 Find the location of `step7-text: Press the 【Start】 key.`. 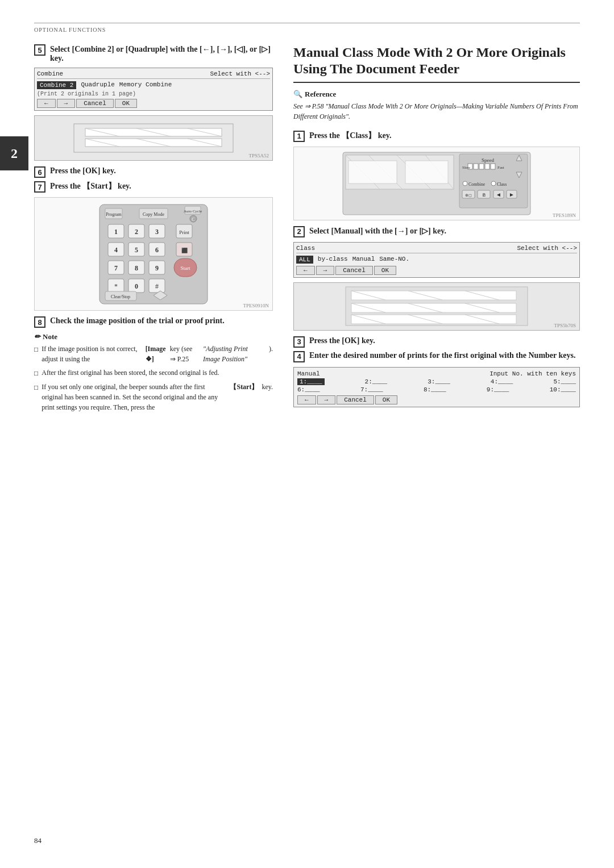

step7-text: Press the 【Start】 key. is located at coordinates (91, 186).